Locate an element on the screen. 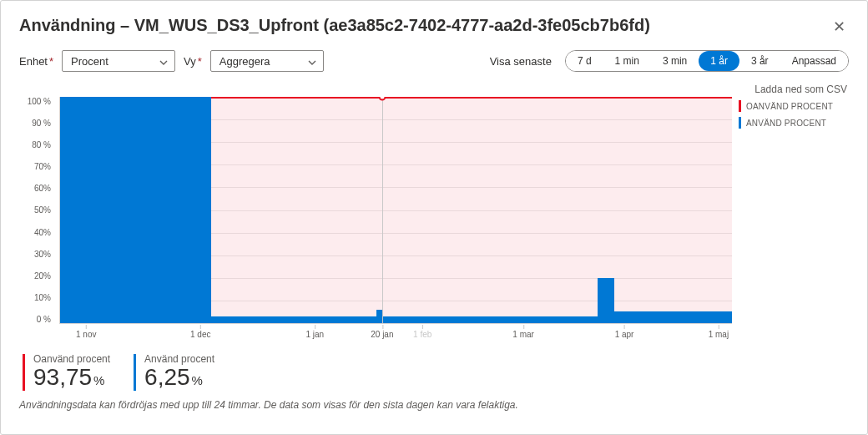  view-select: Aggregera is located at coordinates (267, 61).